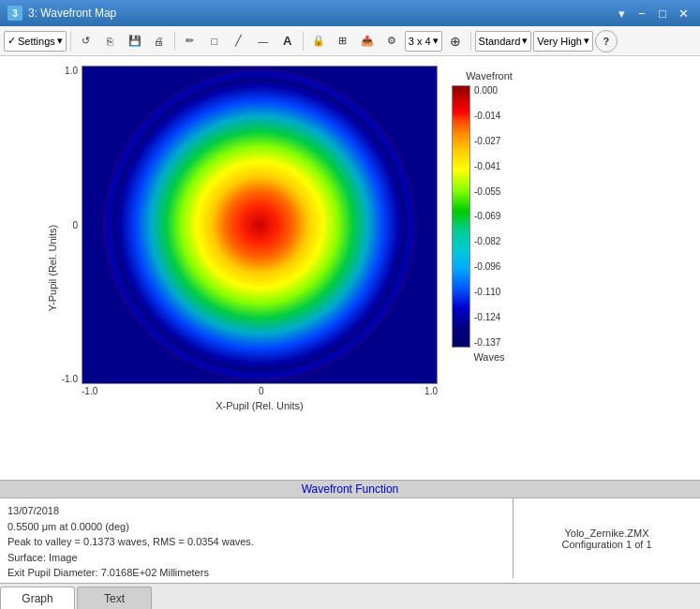  Describe the element at coordinates (587, 41) in the screenshot. I see `very-high-chevron-icon: ▾` at that location.